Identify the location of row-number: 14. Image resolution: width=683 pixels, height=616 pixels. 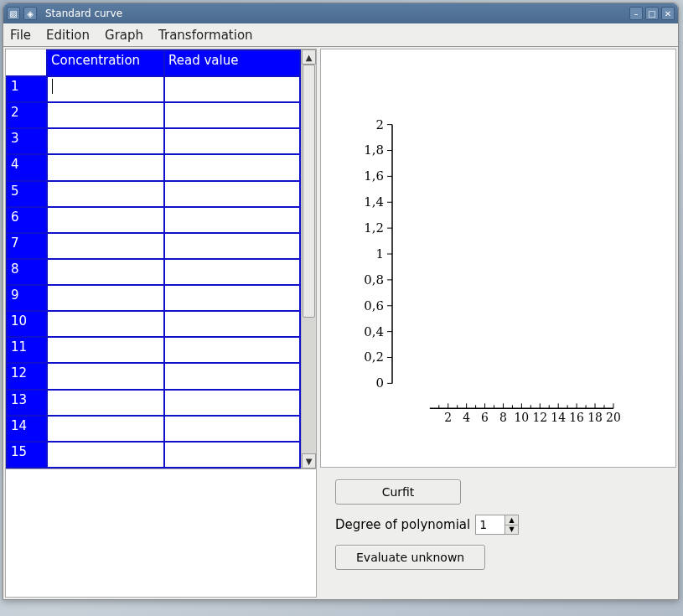
(27, 429).